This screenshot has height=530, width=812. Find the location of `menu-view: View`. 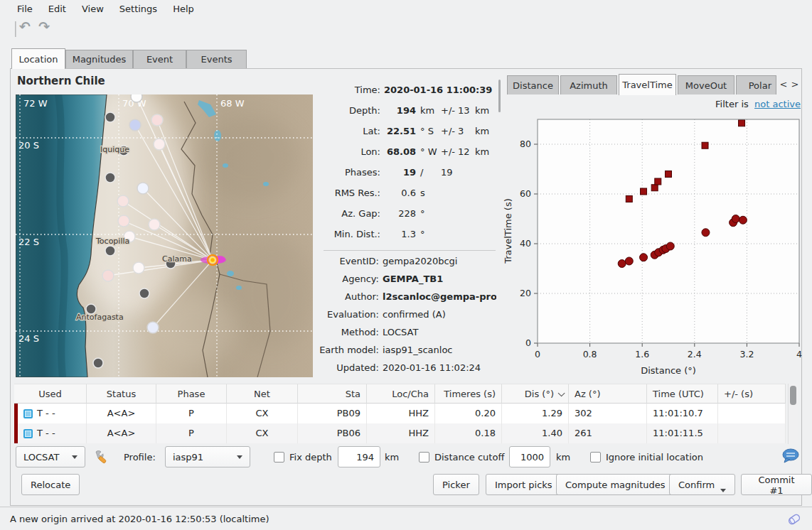

menu-view: View is located at coordinates (92, 9).